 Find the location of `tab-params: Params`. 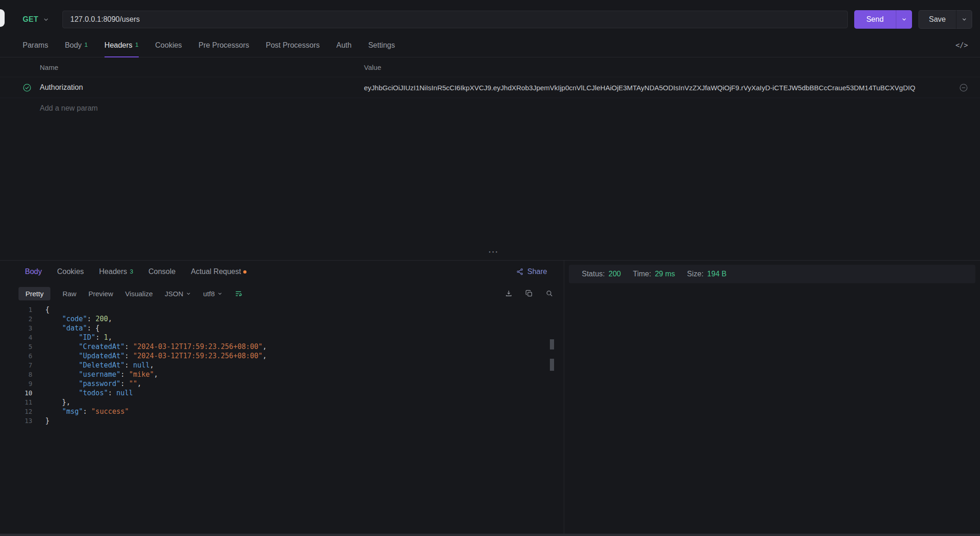

tab-params: Params is located at coordinates (35, 45).